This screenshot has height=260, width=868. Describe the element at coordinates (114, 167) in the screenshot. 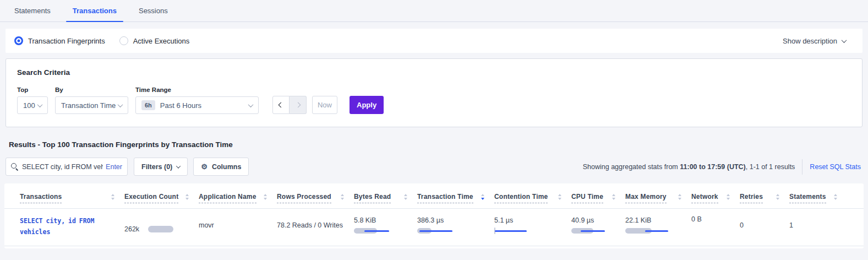

I see `enter-hint: Enter` at that location.